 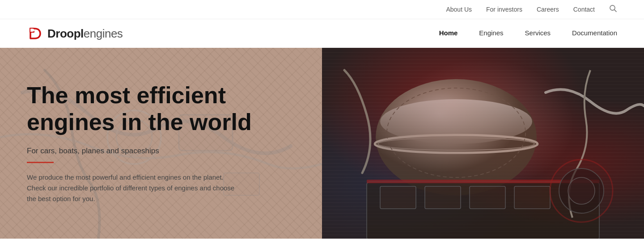 What do you see at coordinates (491, 34) in the screenshot?
I see `nav-engines: Engines` at bounding box center [491, 34].